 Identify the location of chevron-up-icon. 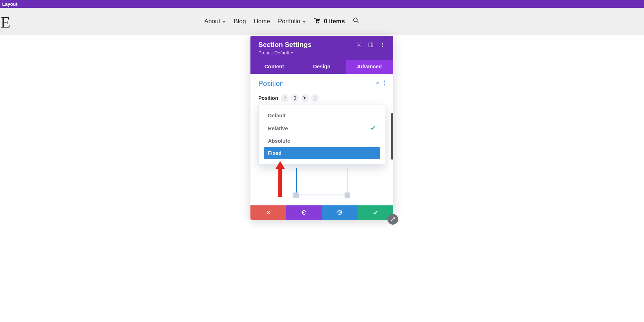
(378, 84).